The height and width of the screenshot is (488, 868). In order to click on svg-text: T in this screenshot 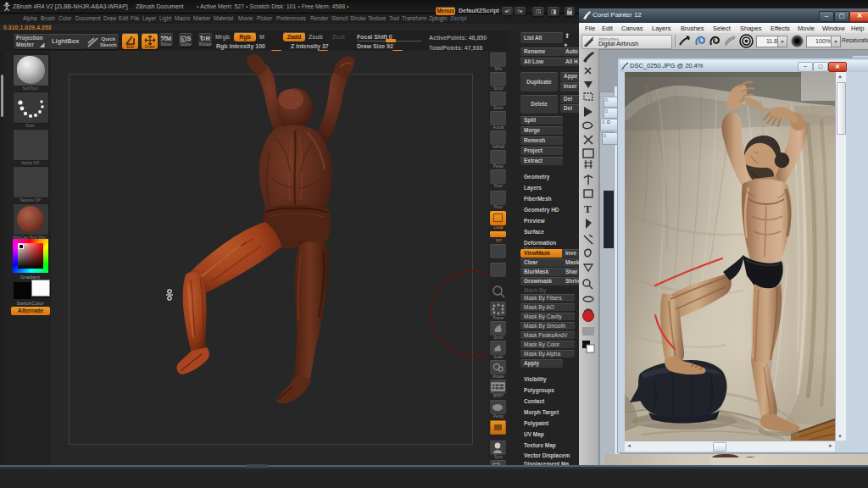, I will do `click(588, 208)`.